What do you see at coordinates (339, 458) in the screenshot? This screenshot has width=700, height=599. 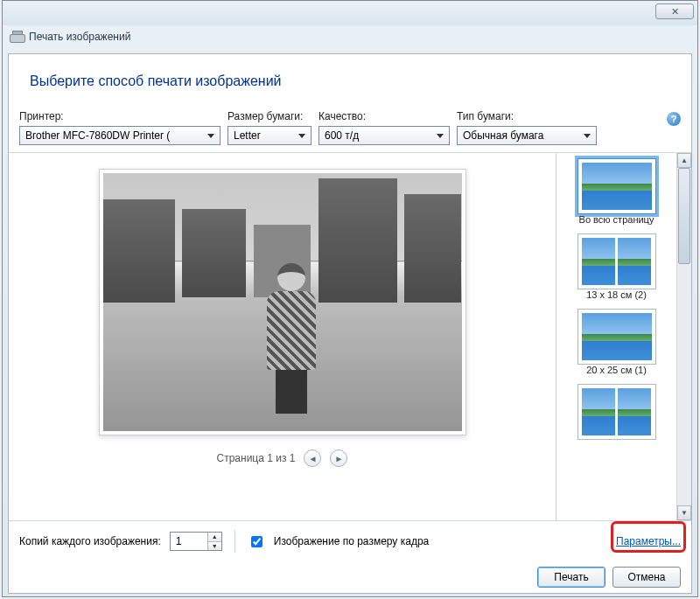 I see `next-page-button: ►` at bounding box center [339, 458].